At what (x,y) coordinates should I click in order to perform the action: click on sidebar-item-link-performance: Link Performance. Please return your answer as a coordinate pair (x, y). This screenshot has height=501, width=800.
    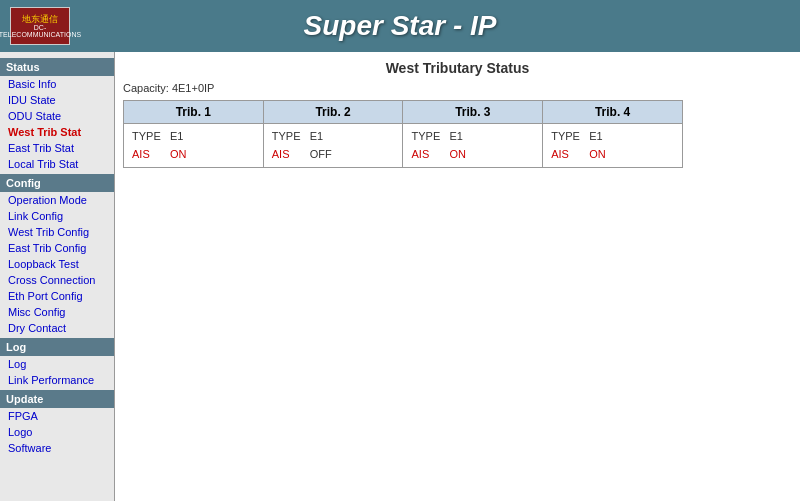
    Looking at the image, I should click on (57, 380).